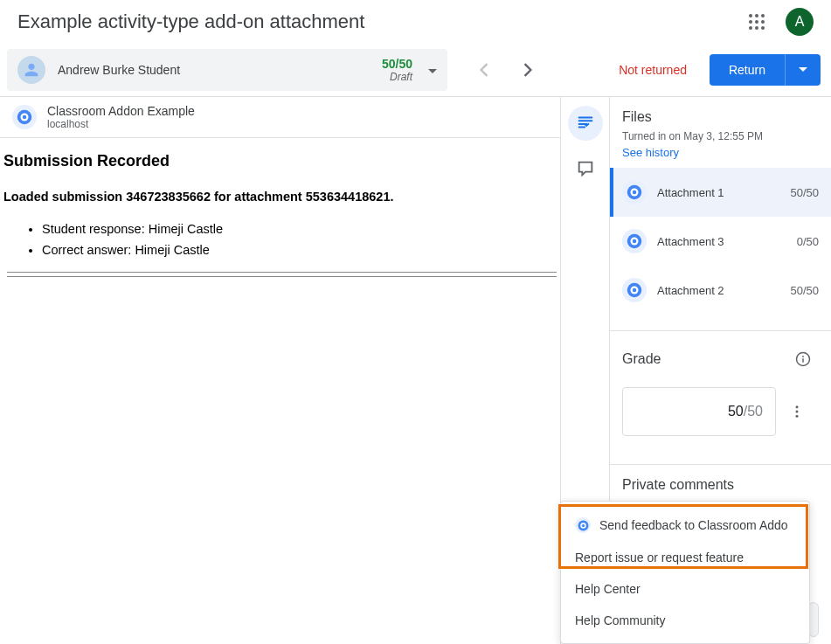 The width and height of the screenshot is (831, 644). What do you see at coordinates (724, 192) in the screenshot?
I see `attachment-name: Attachment 1` at bounding box center [724, 192].